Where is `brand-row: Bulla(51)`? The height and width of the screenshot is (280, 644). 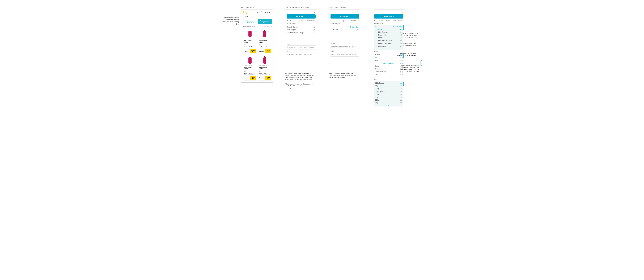 brand-row: Bulla(51) is located at coordinates (389, 60).